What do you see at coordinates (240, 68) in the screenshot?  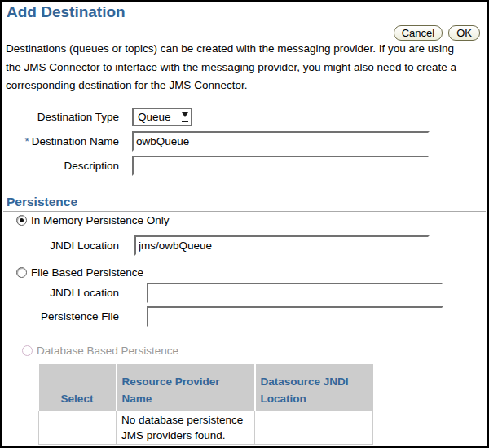 I see `page-description: Destinations (queues or topics) can be c…` at bounding box center [240, 68].